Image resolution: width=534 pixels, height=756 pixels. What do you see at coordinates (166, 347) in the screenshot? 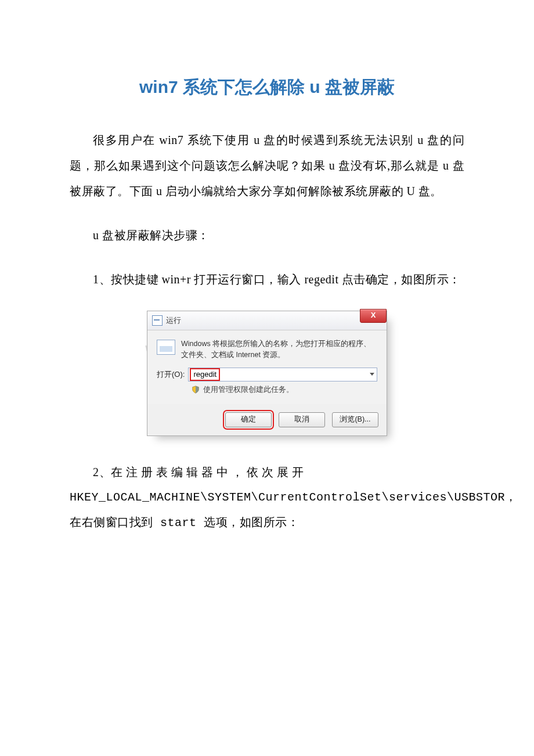
I see `run-program-icon` at bounding box center [166, 347].